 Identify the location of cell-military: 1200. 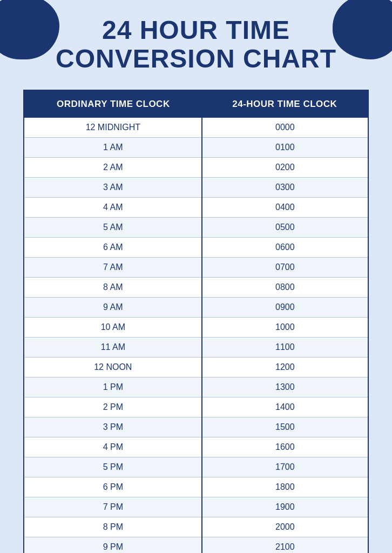
(285, 367).